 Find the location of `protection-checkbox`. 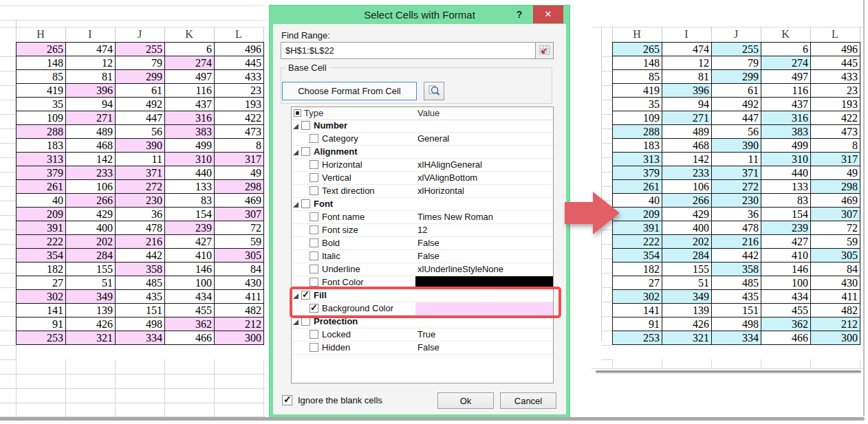

protection-checkbox is located at coordinates (305, 322).